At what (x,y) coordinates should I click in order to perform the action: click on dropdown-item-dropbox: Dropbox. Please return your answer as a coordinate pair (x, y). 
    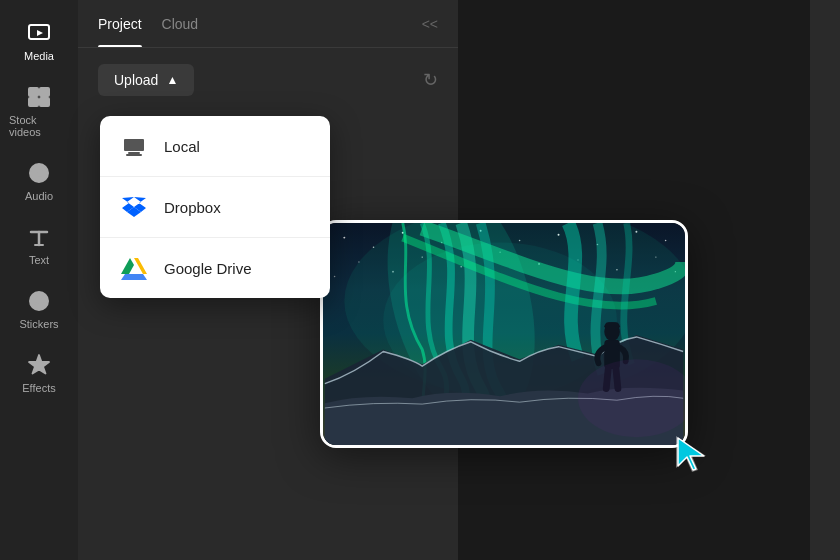
    Looking at the image, I should click on (215, 208).